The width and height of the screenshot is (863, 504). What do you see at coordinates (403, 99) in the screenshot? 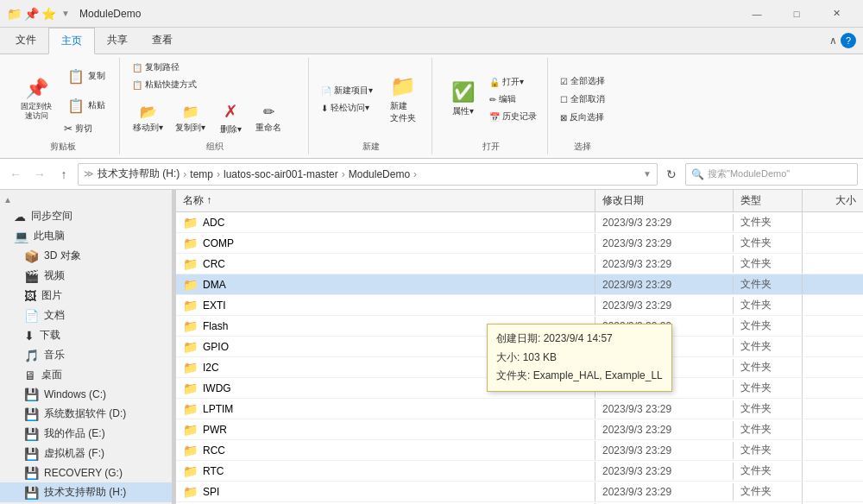
I see `new-folder-button: 📁 新建文件夹` at bounding box center [403, 99].